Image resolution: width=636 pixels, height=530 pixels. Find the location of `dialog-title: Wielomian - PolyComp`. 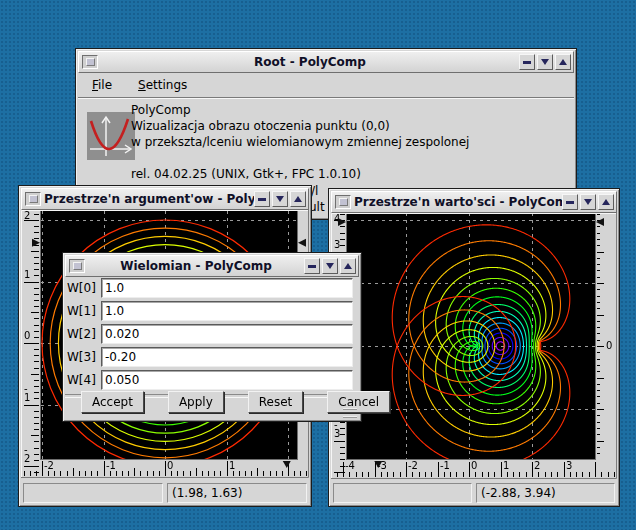

dialog-title: Wielomian - PolyComp is located at coordinates (196, 266).